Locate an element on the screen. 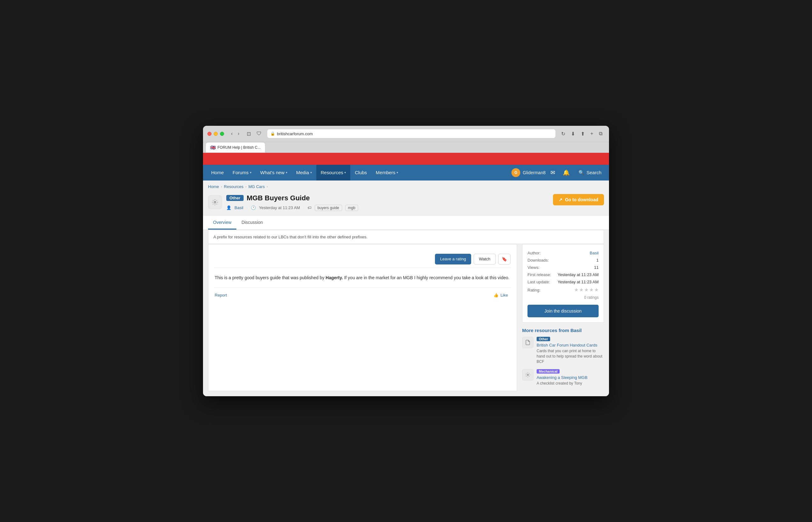  url-text: britishcarforum.com is located at coordinates (295, 134).